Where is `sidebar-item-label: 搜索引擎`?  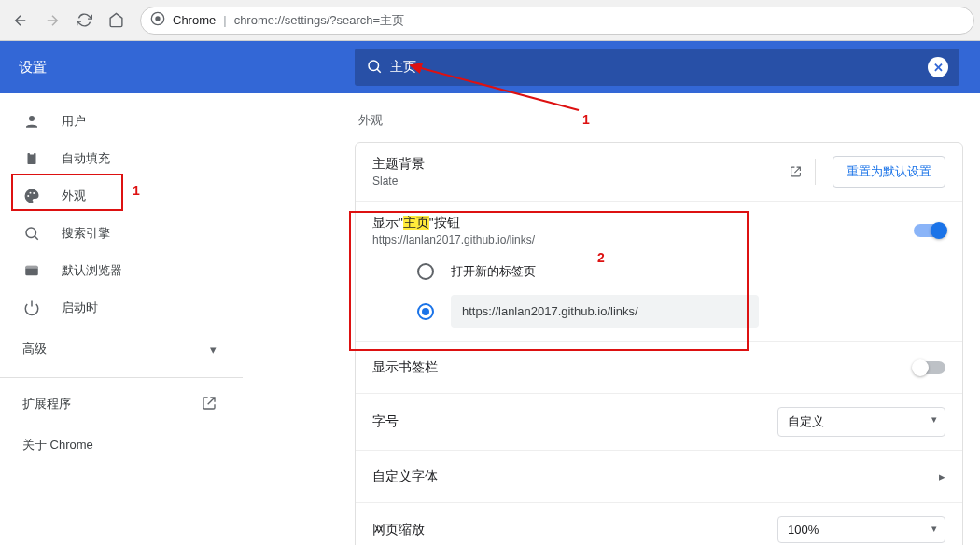 sidebar-item-label: 搜索引擎 is located at coordinates (86, 233).